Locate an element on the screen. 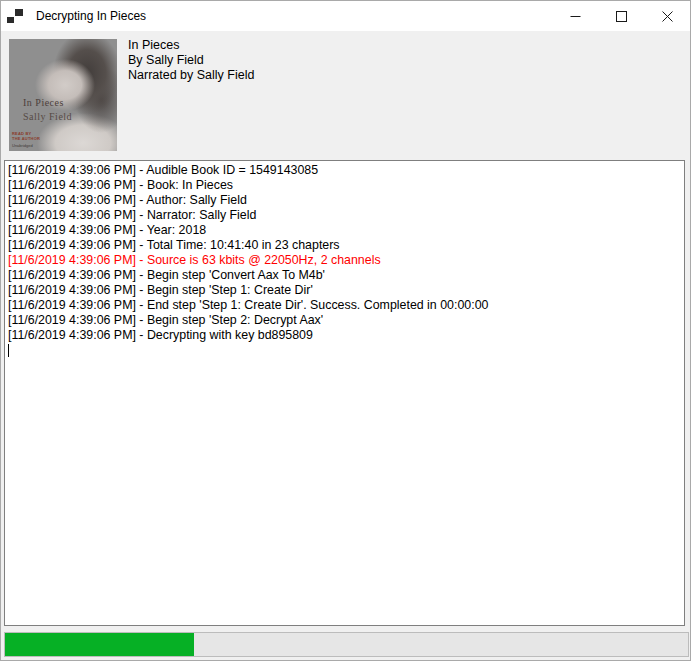 The width and height of the screenshot is (691, 661). progress-bar is located at coordinates (346, 644).